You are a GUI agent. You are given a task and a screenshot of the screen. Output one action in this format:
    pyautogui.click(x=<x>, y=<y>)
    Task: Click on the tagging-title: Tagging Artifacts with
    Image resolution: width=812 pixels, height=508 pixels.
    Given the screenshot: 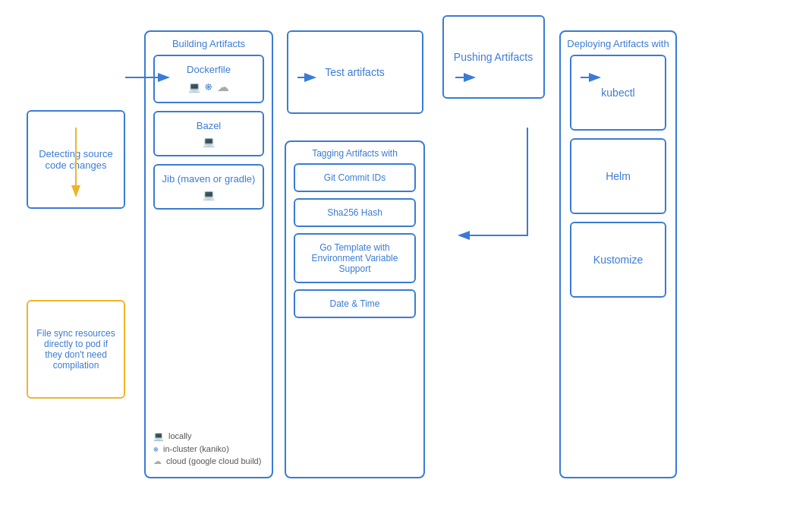 What is the action you would take?
    pyautogui.click(x=355, y=153)
    